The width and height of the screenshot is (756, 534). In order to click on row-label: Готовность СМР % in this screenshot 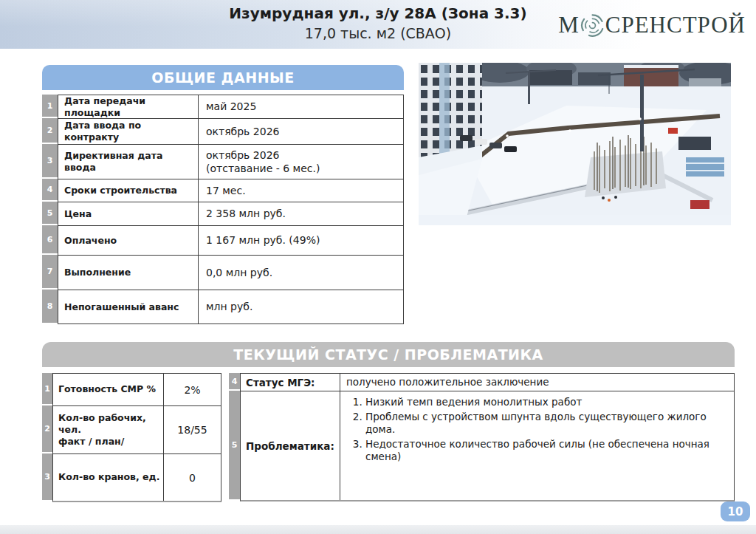, I will do `click(109, 390)`.